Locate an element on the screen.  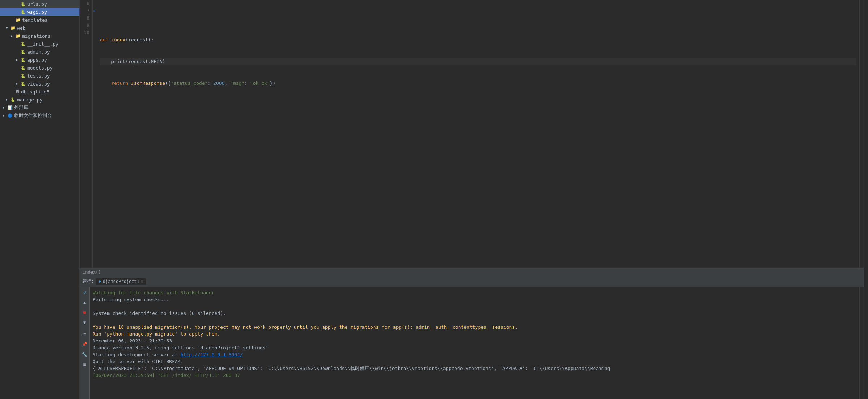
server-link: http://127.0.0.1:8001/ is located at coordinates (212, 354).